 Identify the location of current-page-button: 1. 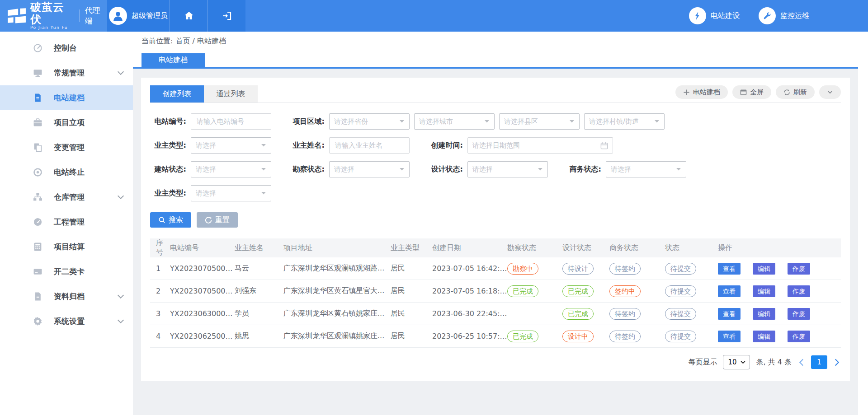
(819, 362).